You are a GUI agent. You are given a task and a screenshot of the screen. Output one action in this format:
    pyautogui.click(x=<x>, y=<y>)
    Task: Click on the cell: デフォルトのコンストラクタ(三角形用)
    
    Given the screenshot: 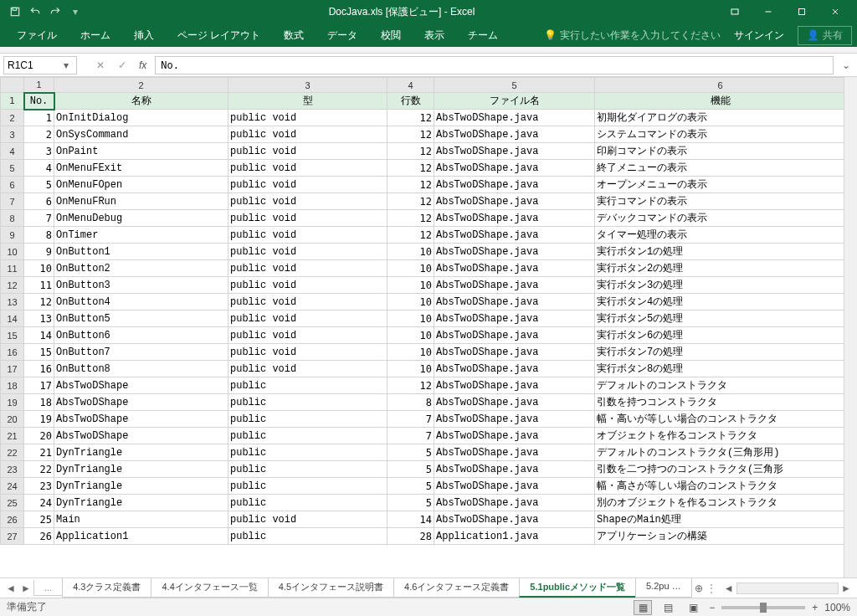 What is the action you would take?
    pyautogui.click(x=720, y=453)
    